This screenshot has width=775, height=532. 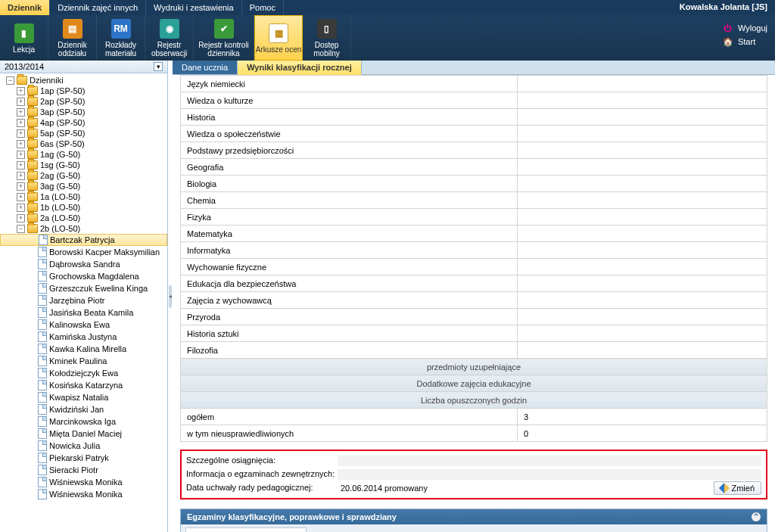 What do you see at coordinates (83, 229) in the screenshot?
I see `tree-class-node: −2b (LO-50)` at bounding box center [83, 229].